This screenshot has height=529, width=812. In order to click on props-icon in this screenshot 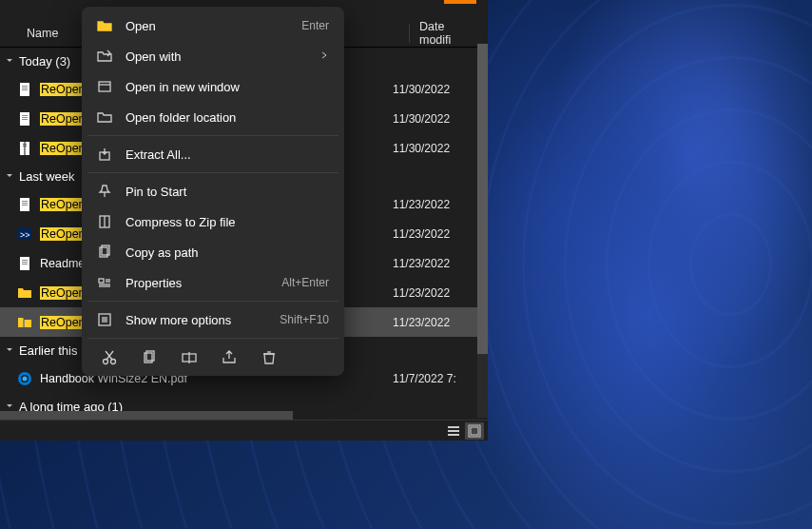, I will do `click(105, 283)`.